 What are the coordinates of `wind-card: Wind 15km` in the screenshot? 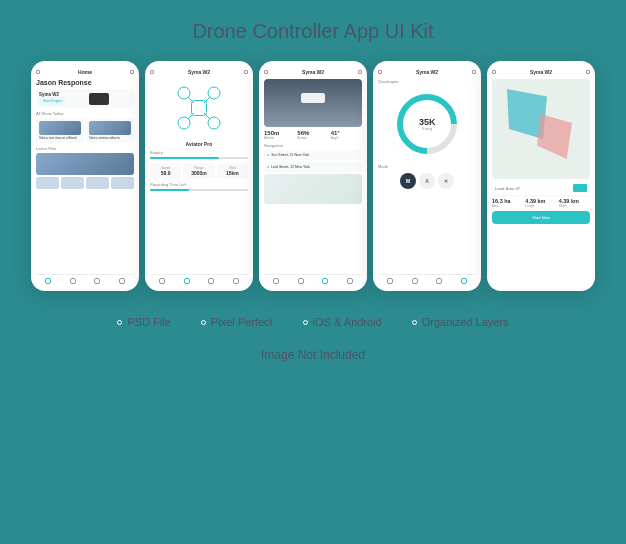 It's located at (232, 171).